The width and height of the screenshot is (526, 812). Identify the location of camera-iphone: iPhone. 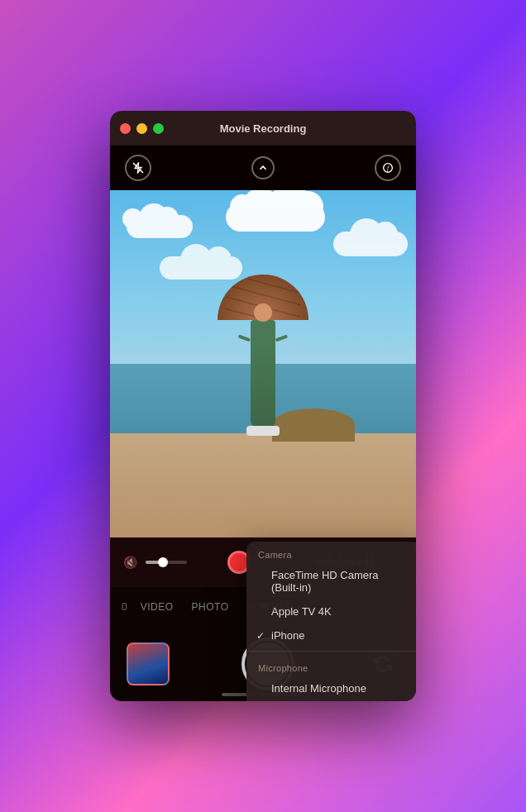
(331, 635).